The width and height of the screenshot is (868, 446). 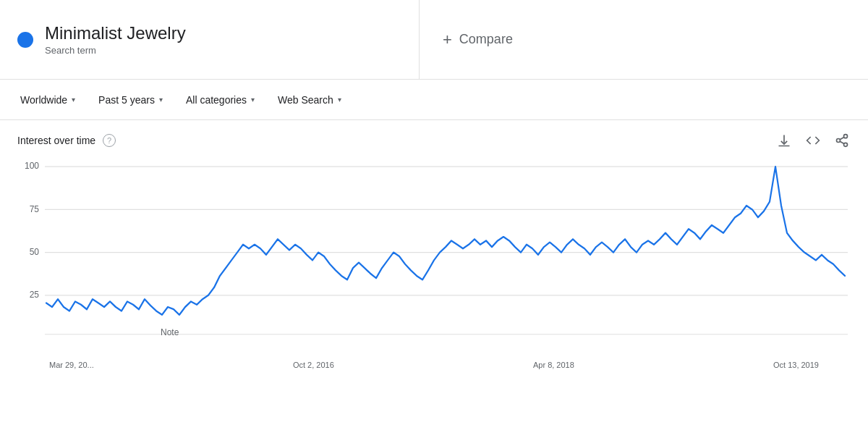 I want to click on svg-text: 75, so click(x=35, y=209).